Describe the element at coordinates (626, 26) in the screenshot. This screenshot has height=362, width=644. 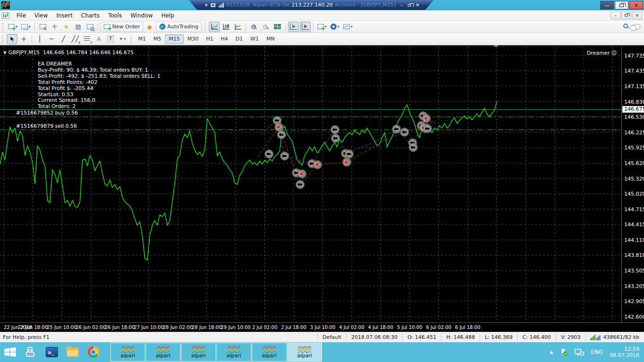
I see `search-icon` at that location.